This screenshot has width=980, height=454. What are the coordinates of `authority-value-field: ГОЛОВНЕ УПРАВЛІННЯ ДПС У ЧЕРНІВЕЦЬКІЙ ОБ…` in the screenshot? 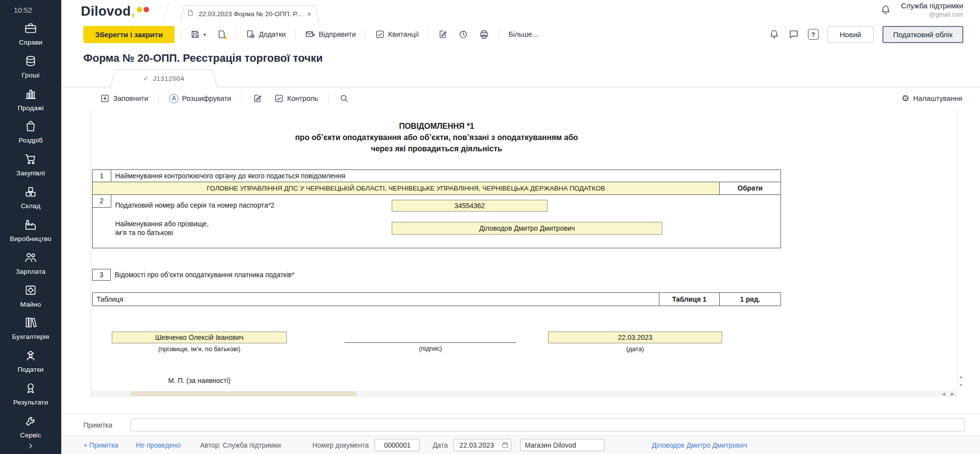 It's located at (406, 188).